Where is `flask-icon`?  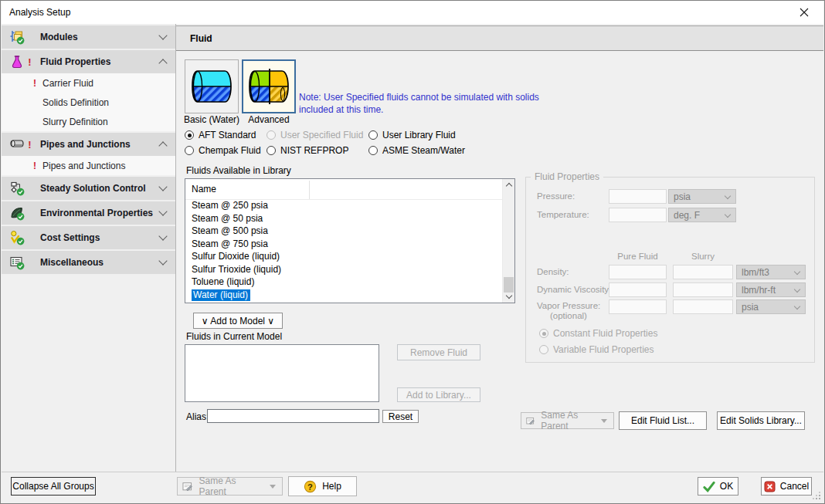 flask-icon is located at coordinates (17, 62).